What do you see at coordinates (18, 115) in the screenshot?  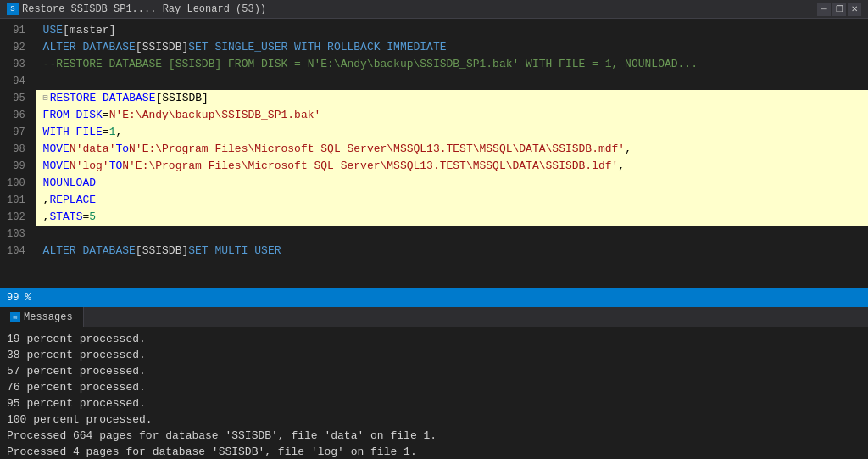 I see `line-number-96: 96` at bounding box center [18, 115].